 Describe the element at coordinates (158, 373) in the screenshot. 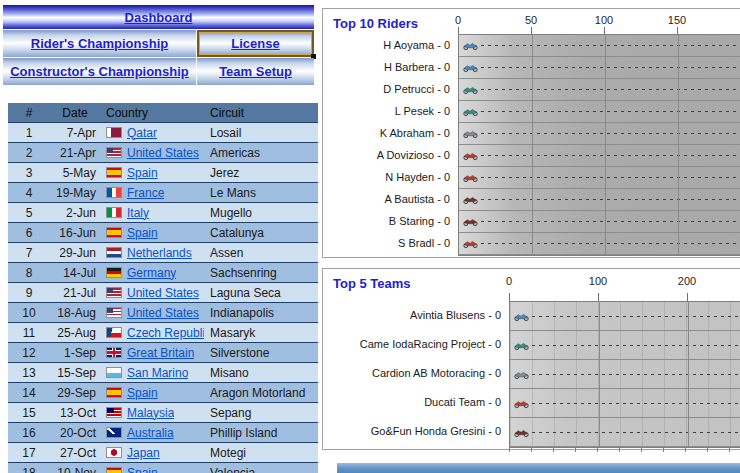

I see `country-link: San Marino` at that location.